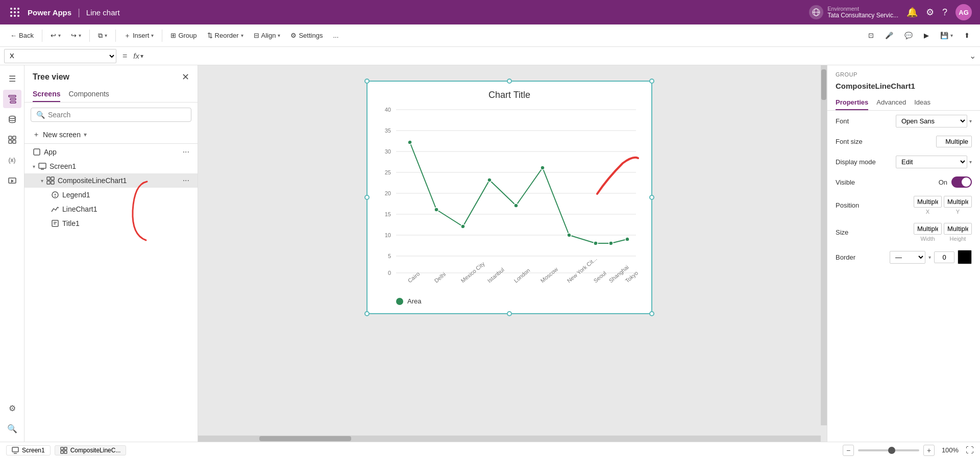 The height and width of the screenshot is (458, 980). I want to click on group-button: ⊞ Group, so click(184, 36).